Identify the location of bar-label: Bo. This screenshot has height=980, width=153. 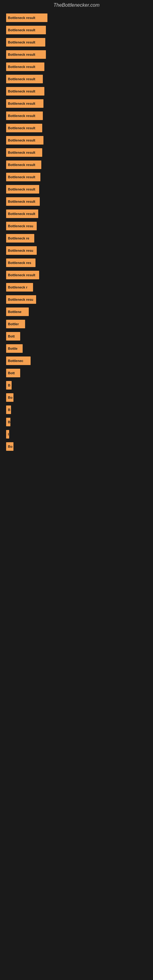
(10, 447).